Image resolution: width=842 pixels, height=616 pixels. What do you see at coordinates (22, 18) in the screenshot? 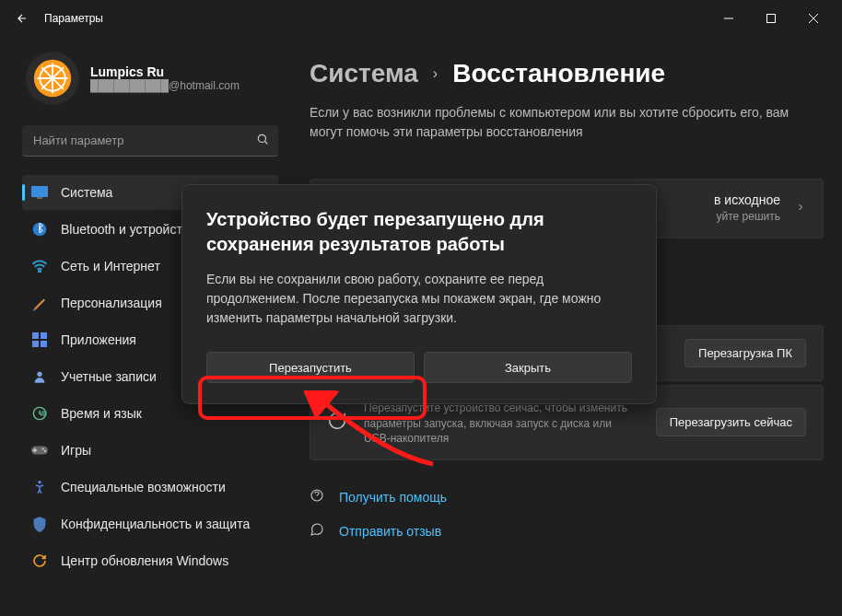
I see `arrow-left-icon` at bounding box center [22, 18].